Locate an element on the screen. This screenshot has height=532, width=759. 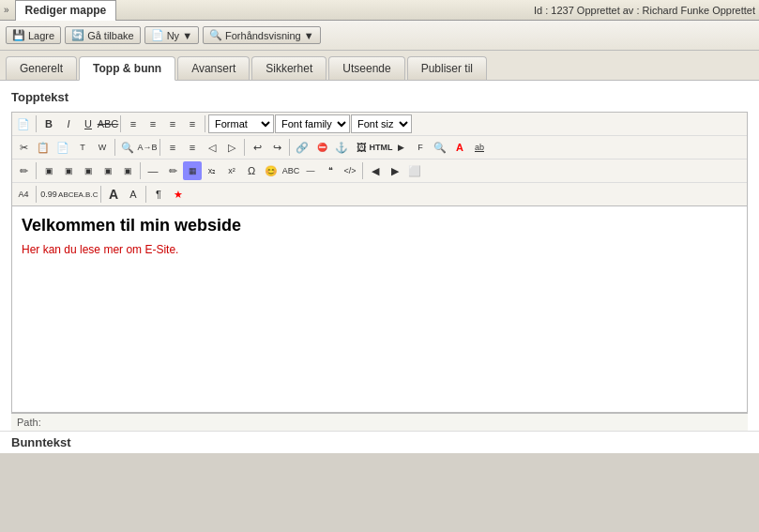
tb-find: 🔍 is located at coordinates (128, 147).